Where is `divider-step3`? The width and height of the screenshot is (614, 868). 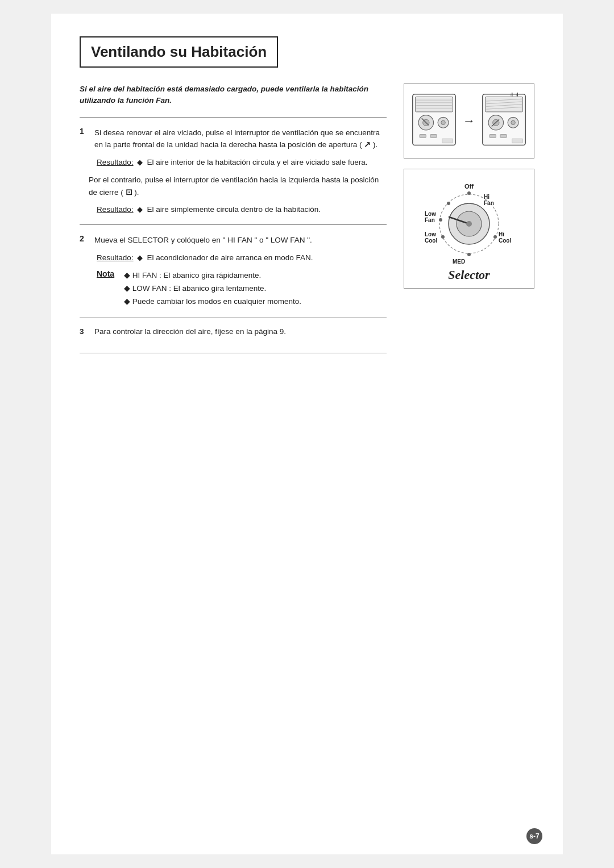 divider-step3 is located at coordinates (233, 318).